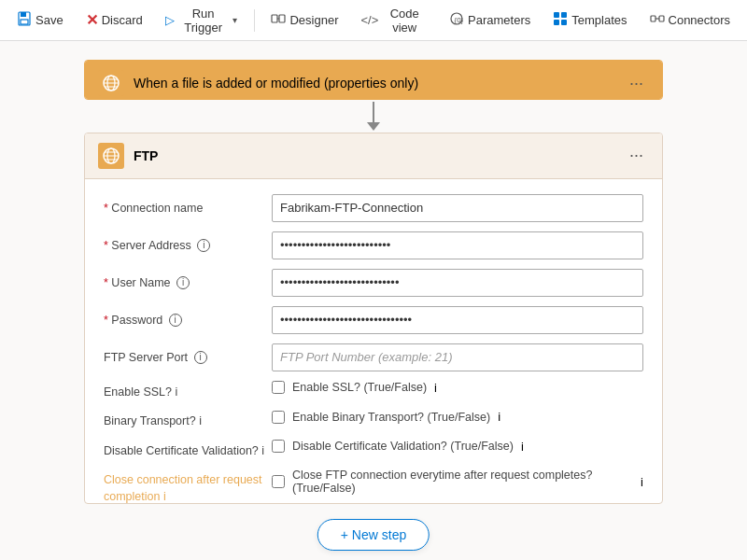 The image size is (747, 560). Describe the element at coordinates (642, 482) in the screenshot. I see `close-conn-checkbox-info-icon: i` at that location.